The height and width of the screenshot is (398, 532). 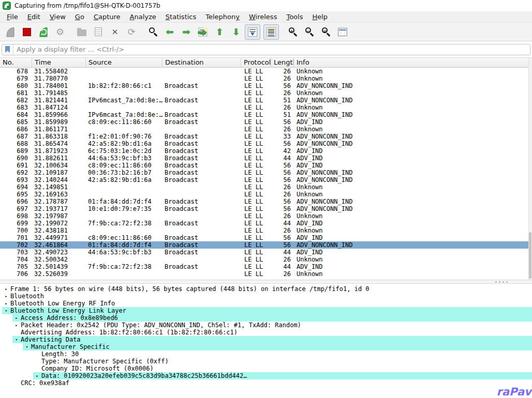 What do you see at coordinates (413, 231) in the screenshot?
I see `packet-cell-info: Unknown` at bounding box center [413, 231].